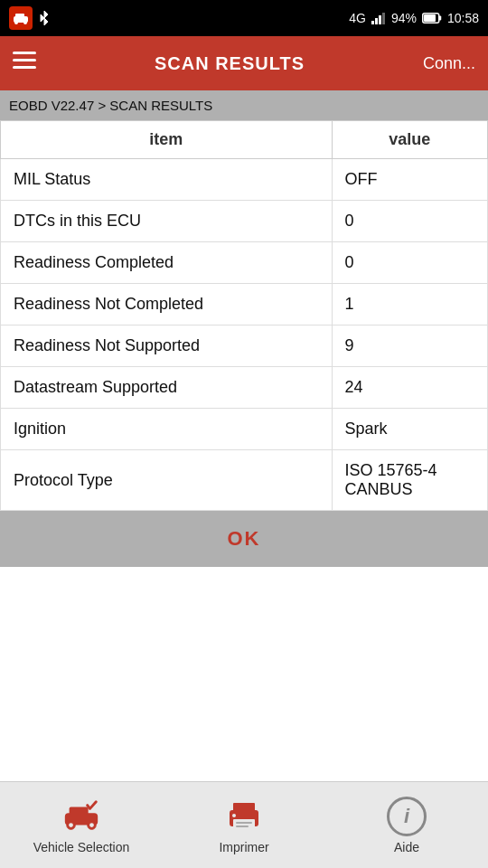 The image size is (488, 868). What do you see at coordinates (432, 18) in the screenshot?
I see `battery-icon` at bounding box center [432, 18].